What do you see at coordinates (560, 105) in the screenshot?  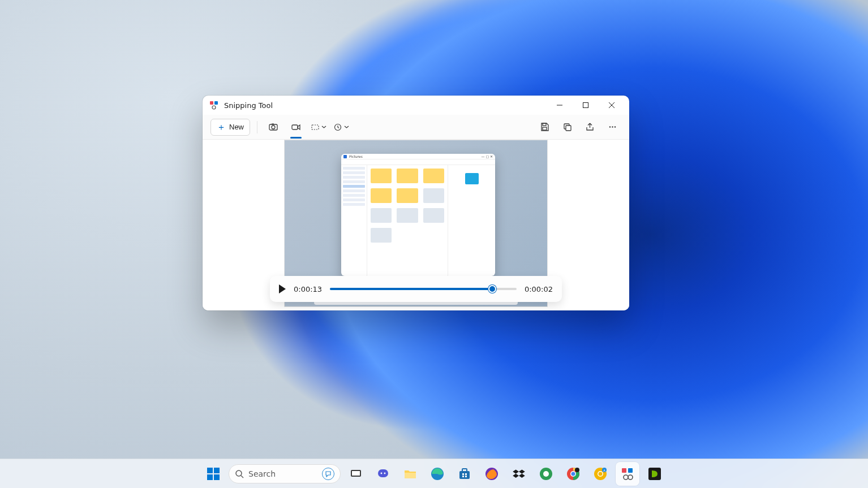 I see `minimize-button` at bounding box center [560, 105].